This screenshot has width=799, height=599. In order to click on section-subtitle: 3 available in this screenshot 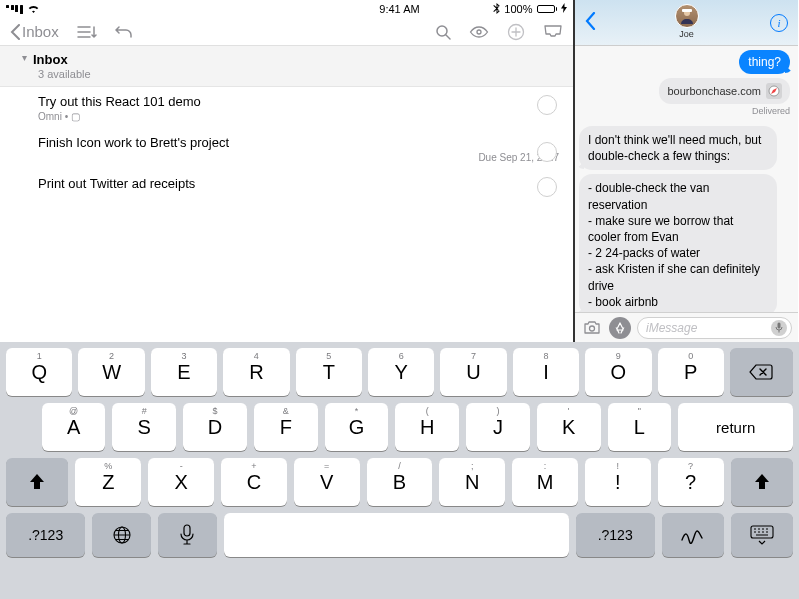, I will do `click(298, 74)`.